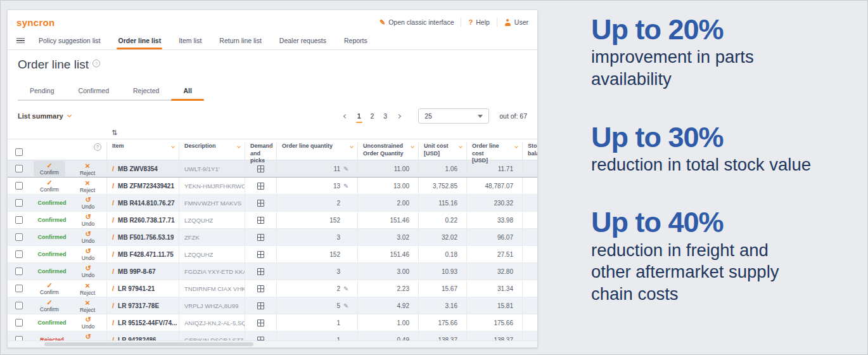 The height and width of the screenshot is (355, 868). Describe the element at coordinates (454, 116) in the screenshot. I see `page-size-select: 25` at that location.